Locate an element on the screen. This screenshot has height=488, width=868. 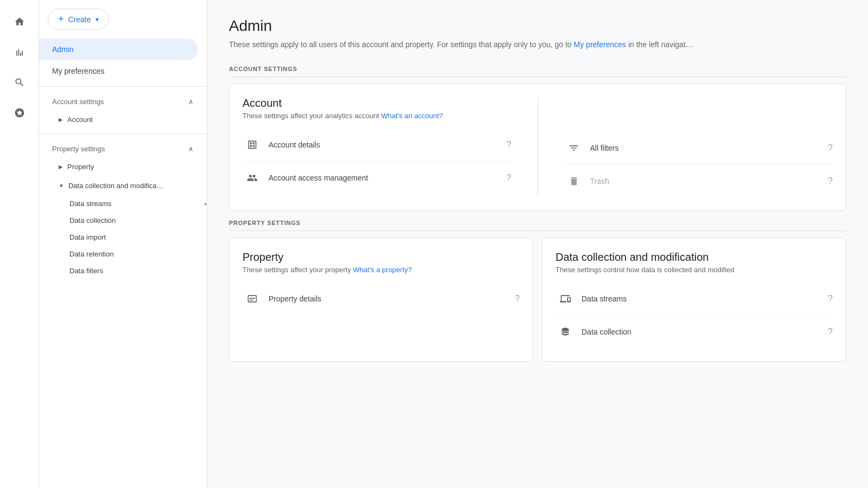
data-collection-card-title: Data collection and modification is located at coordinates (694, 257).